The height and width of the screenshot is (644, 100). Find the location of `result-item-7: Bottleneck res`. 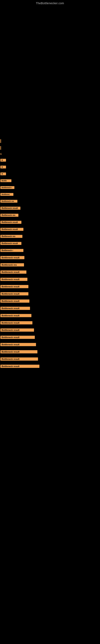

result-item-7: Bottleneck res is located at coordinates (9, 201).